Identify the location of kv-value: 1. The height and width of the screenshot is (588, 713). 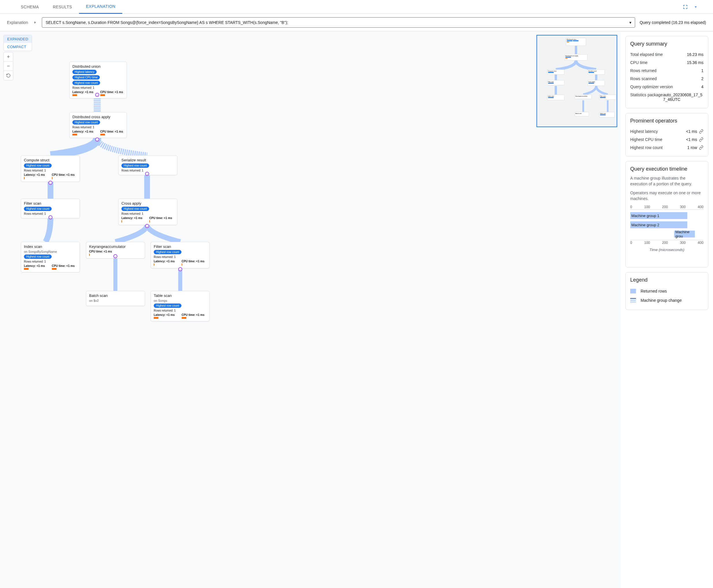
(702, 70).